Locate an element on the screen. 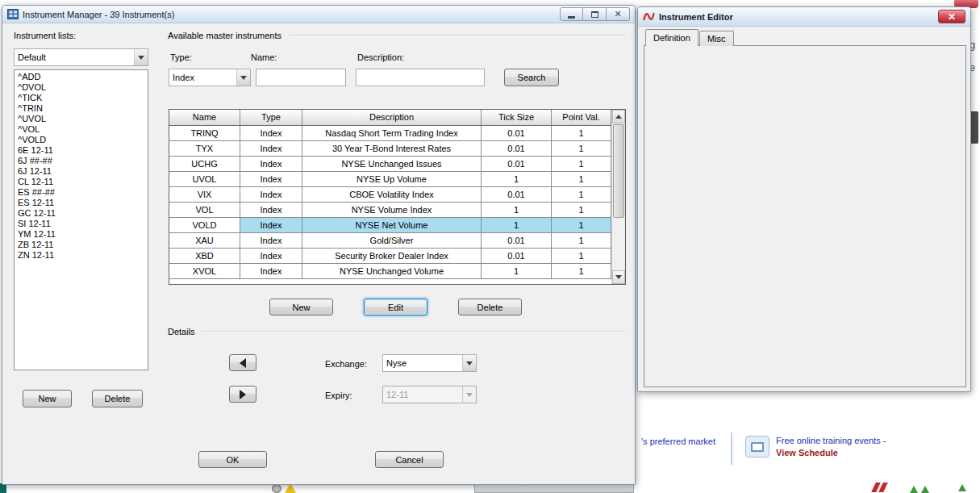 Image resolution: width=980 pixels, height=493 pixels. ninjatrader-logo-icon is located at coordinates (648, 16).